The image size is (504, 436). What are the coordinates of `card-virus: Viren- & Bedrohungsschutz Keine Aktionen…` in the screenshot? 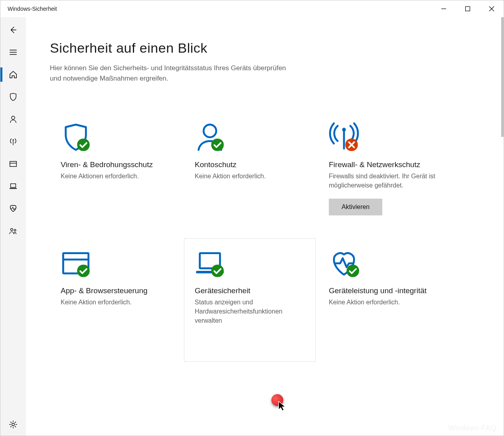 It's located at (116, 174).